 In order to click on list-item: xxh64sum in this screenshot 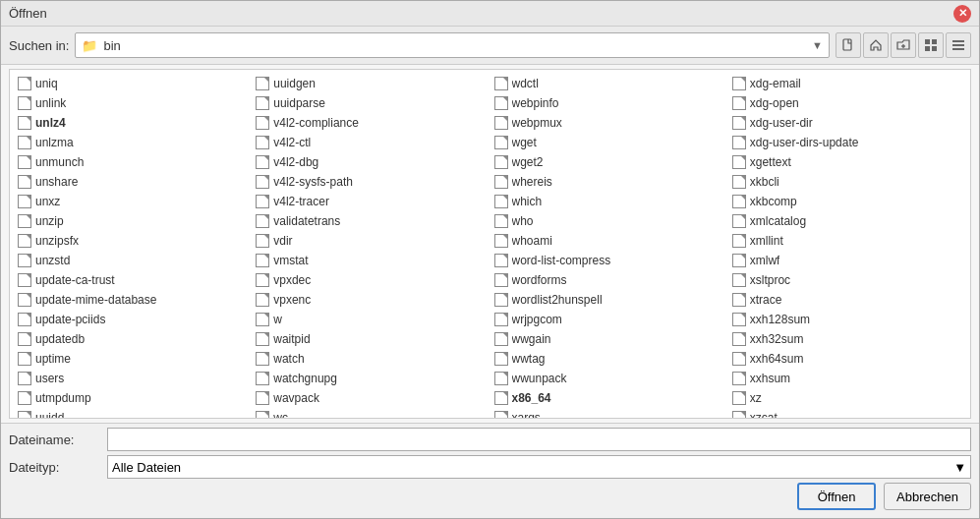, I will do `click(847, 359)`.